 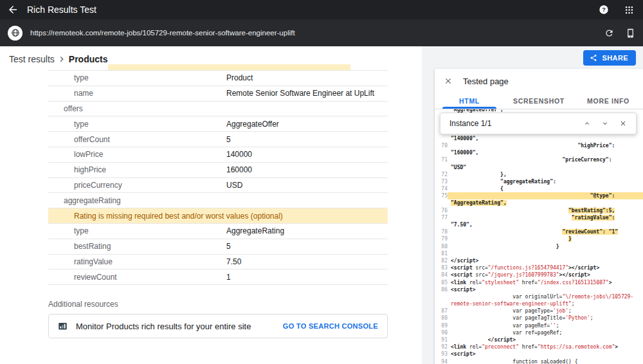 I want to click on line-number: 75, so click(x=442, y=196).